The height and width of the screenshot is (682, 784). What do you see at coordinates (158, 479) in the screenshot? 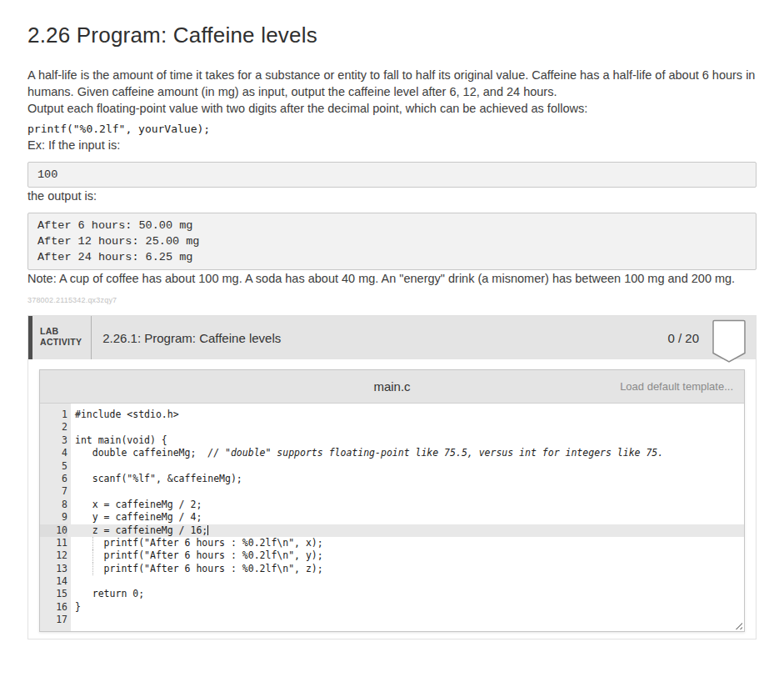
I see `code-text: scanf("%lf", &caffeineMg);` at bounding box center [158, 479].